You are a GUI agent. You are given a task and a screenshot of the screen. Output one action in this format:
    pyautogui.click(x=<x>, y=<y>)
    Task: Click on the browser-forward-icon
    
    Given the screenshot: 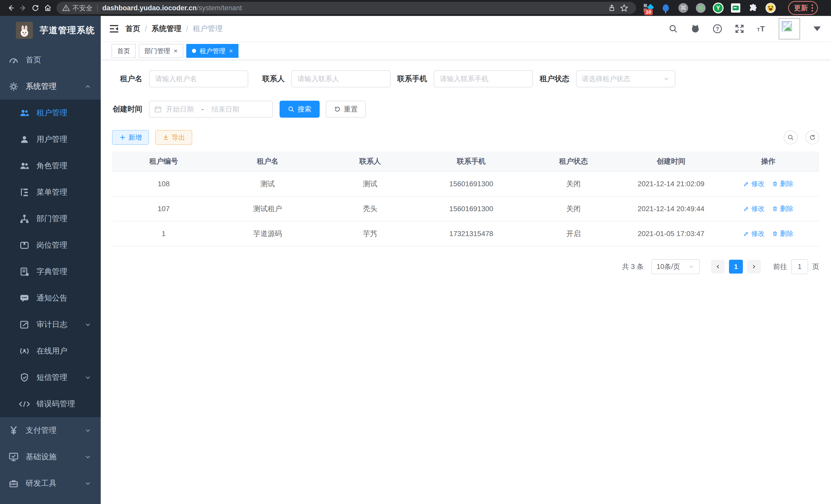 What is the action you would take?
    pyautogui.click(x=23, y=8)
    